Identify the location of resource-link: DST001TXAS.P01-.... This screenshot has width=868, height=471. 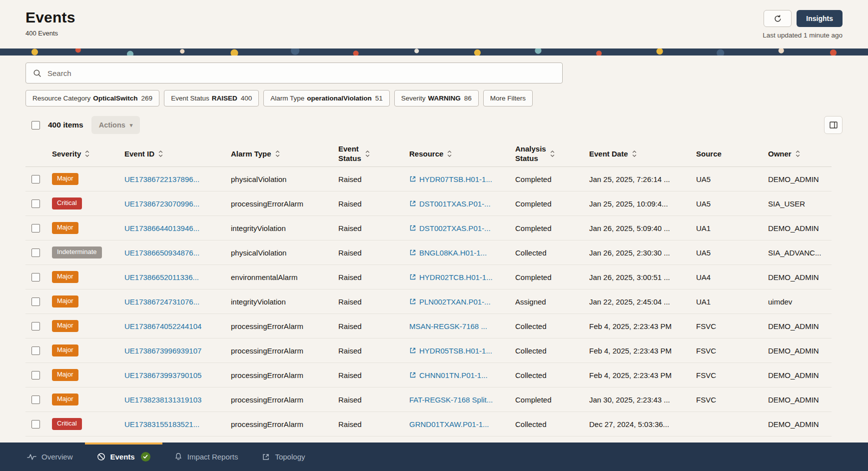
(455, 204).